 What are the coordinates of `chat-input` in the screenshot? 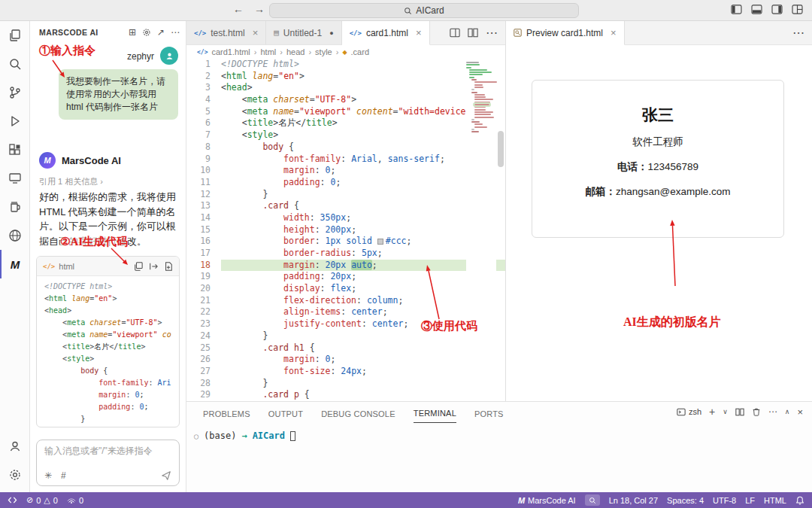 It's located at (108, 451).